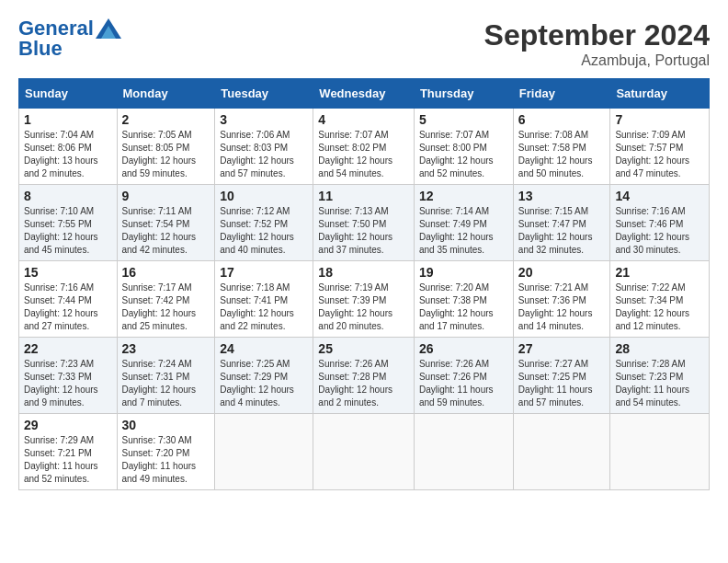  Describe the element at coordinates (463, 300) in the screenshot. I see `calendar-cell: 19Sunrise: 7:20 AMSunset: 7:38 PMDayligh…` at that location.